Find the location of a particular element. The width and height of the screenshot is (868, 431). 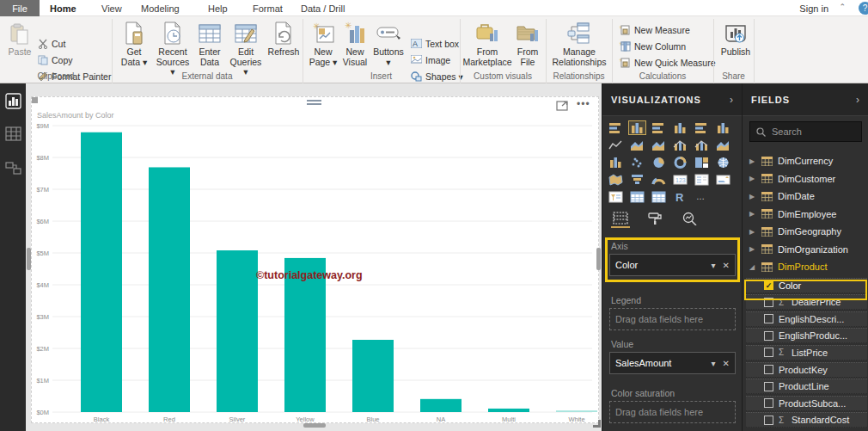

visual-resize-grip-corner is located at coordinates (596, 423).